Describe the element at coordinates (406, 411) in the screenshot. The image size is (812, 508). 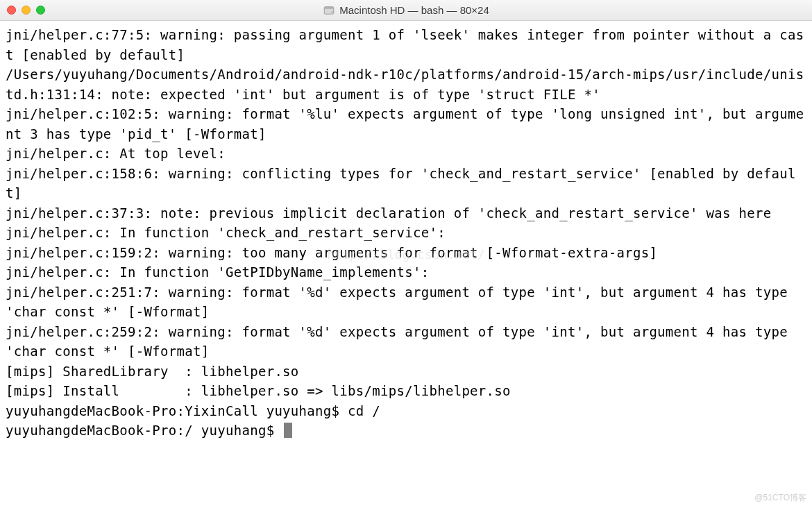
I see `output-line: yuyuhangdeMacBook-Pro:YixinCall yuyuhang…` at that location.